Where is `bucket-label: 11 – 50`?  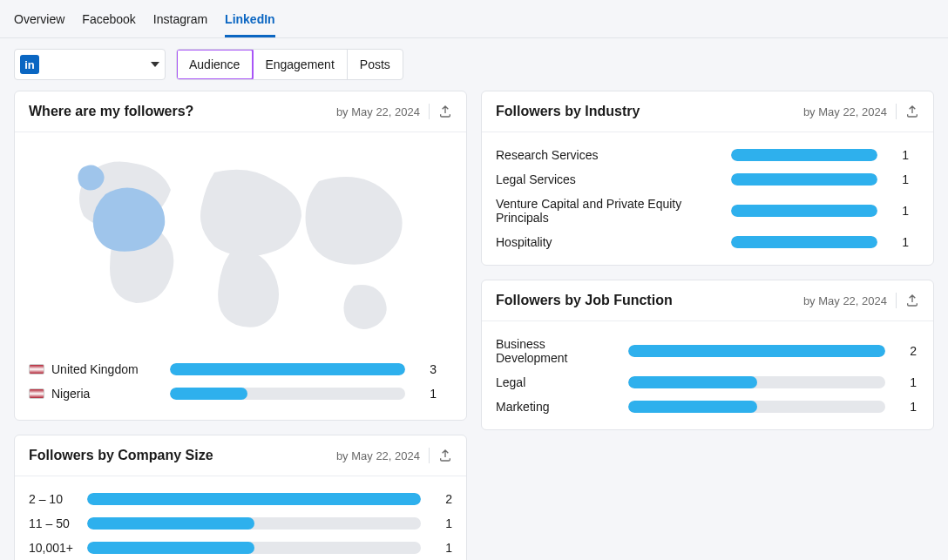
bucket-label: 11 – 50 is located at coordinates (52, 523).